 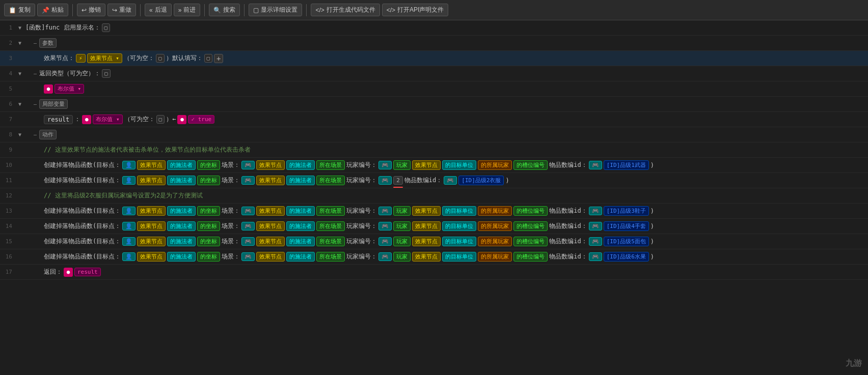 What do you see at coordinates (270, 165) in the screenshot?
I see `effect-node-tag10b: 效果节点` at bounding box center [270, 165].